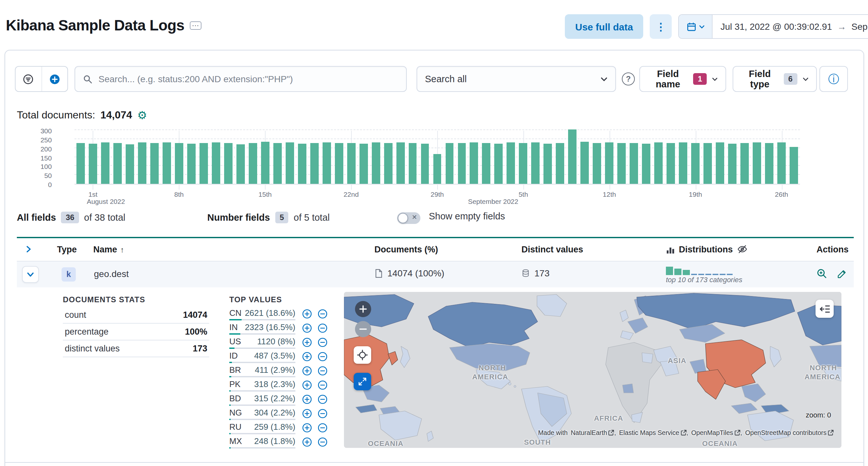 Image resolution: width=868 pixels, height=466 pixels. Describe the element at coordinates (720, 443) in the screenshot. I see `map-region-label: OCEANIA` at that location.